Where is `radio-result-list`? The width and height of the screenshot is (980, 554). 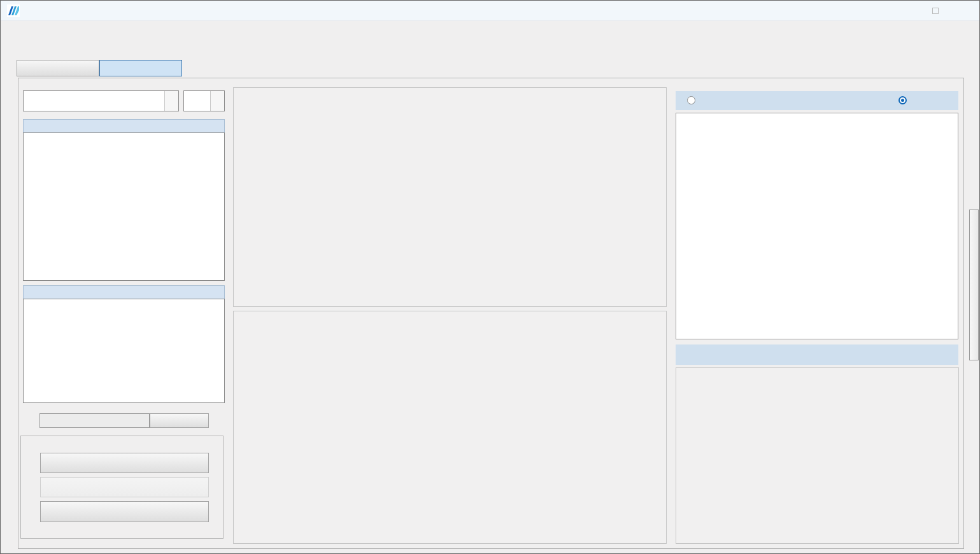 radio-result-list is located at coordinates (692, 101).